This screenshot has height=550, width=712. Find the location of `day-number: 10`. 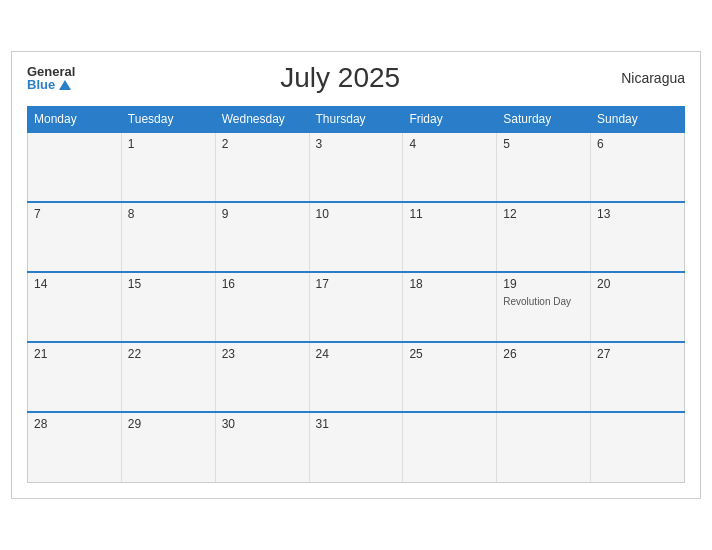

day-number: 10 is located at coordinates (356, 214).